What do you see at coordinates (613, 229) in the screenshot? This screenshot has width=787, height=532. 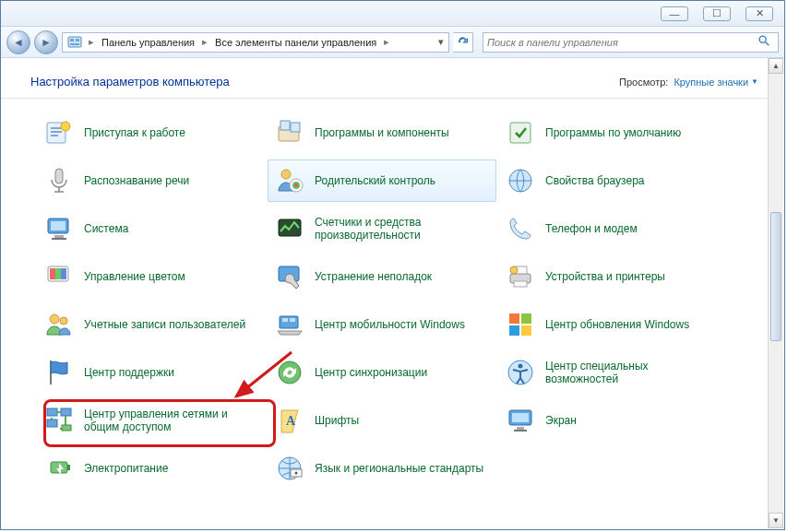 I see `item-phone-modem: Телефон и модем` at bounding box center [613, 229].